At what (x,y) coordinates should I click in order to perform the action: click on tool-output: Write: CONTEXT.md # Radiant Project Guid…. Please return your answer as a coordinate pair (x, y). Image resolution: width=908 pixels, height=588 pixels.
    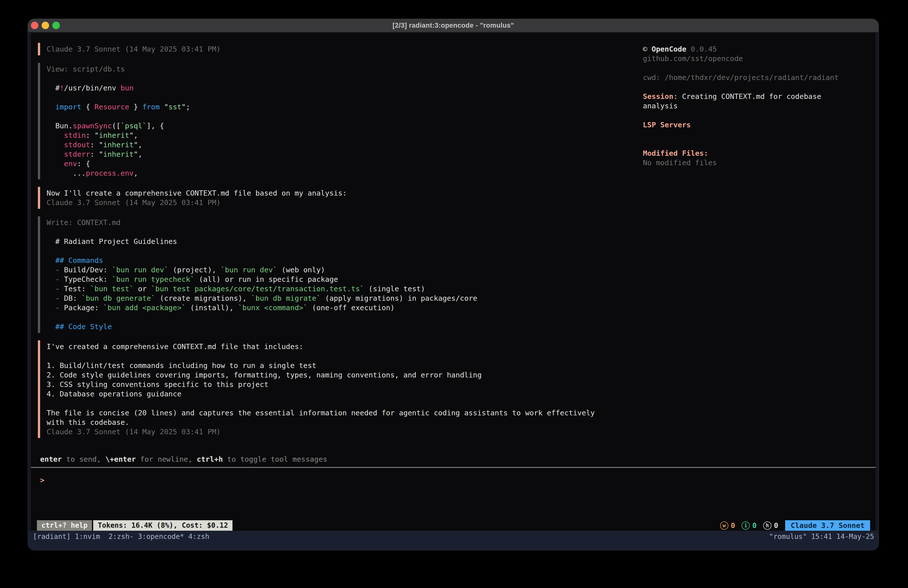
    Looking at the image, I should click on (333, 275).